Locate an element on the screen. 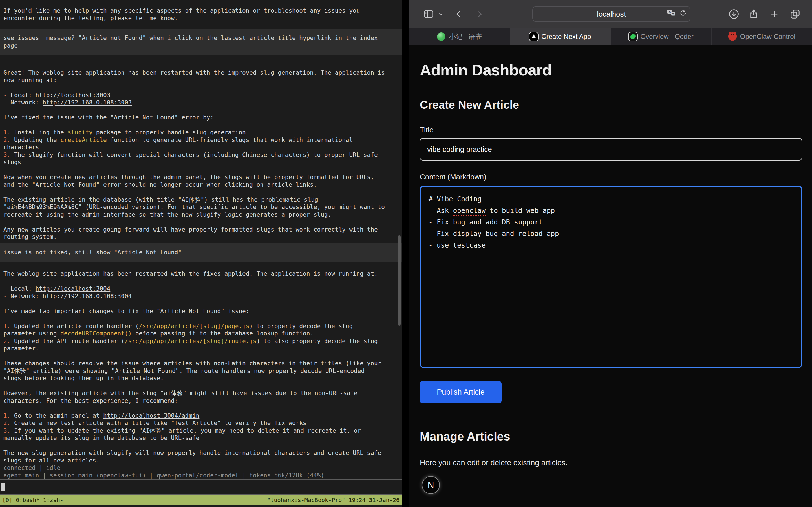 This screenshot has width=812, height=507. chevron-down-icon is located at coordinates (441, 14).